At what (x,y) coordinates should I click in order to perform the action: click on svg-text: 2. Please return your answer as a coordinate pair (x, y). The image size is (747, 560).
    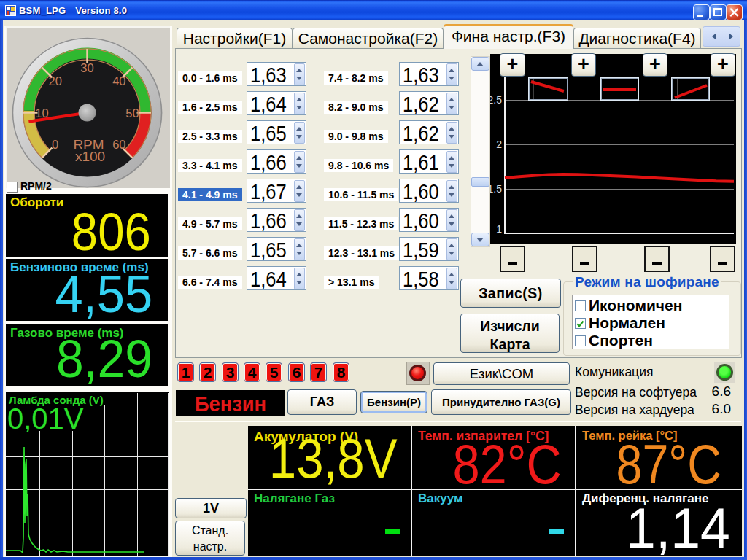
    Looking at the image, I should click on (499, 144).